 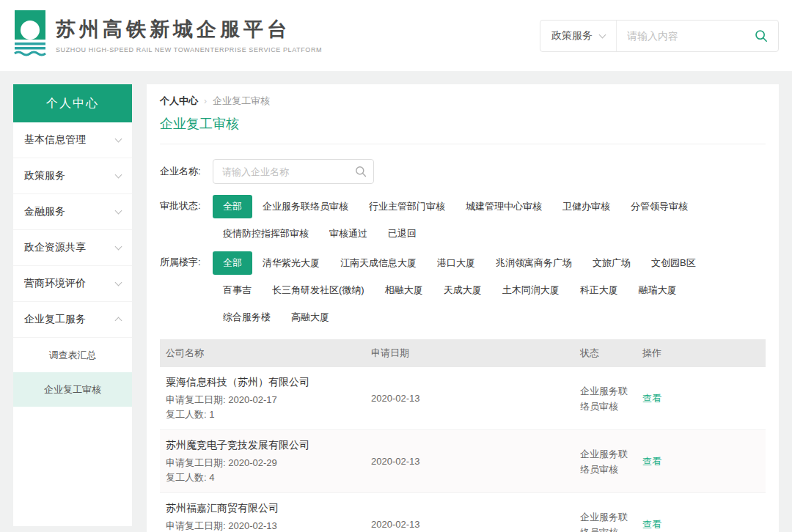 What do you see at coordinates (293, 171) in the screenshot?
I see `company-search-input` at bounding box center [293, 171].